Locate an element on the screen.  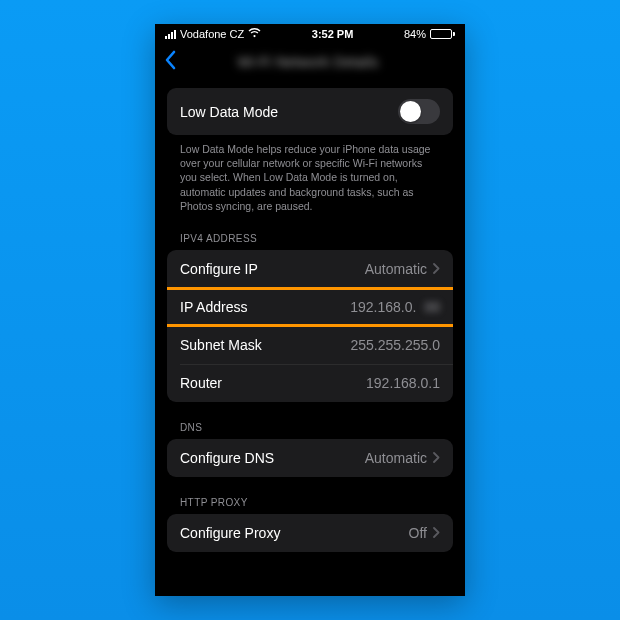
ip-address-row: IP Address 192.168.0. 00 is located at coordinates (310, 307).